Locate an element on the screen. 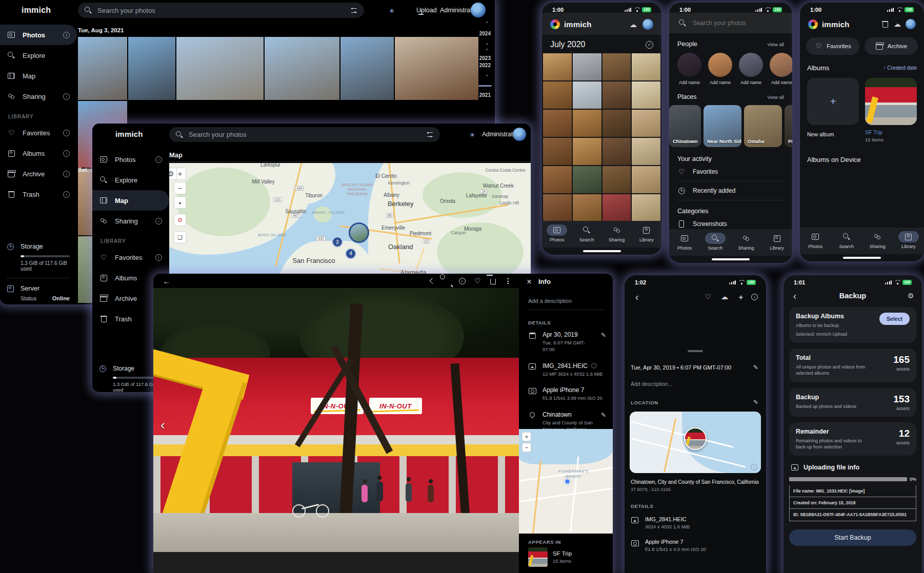 The image size is (924, 573). sidebar-item: Trash is located at coordinates (38, 194).